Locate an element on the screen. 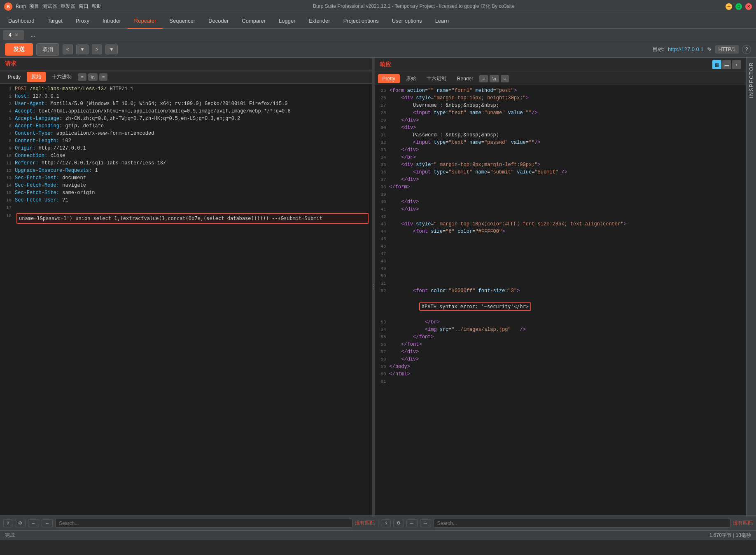 The image size is (756, 555). close-button: ✕ is located at coordinates (749, 7).